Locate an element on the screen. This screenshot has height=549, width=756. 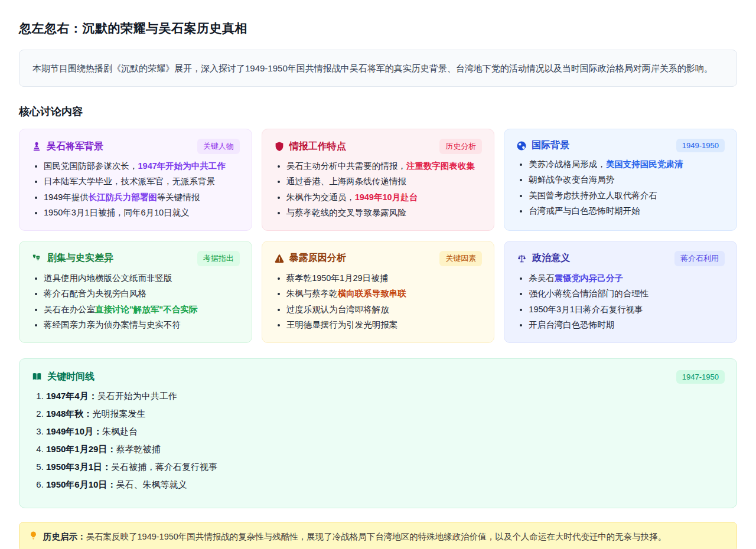
card-title: 剧集与史实差异 is located at coordinates (72, 259).